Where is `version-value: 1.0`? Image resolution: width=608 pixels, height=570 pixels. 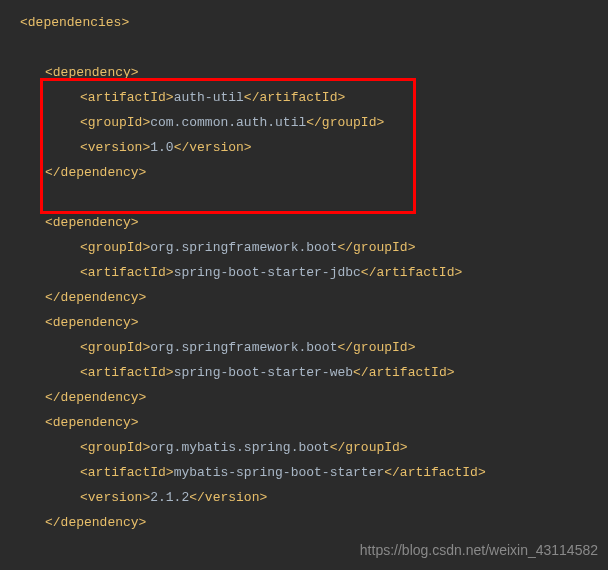
version-value: 1.0 is located at coordinates (162, 148).